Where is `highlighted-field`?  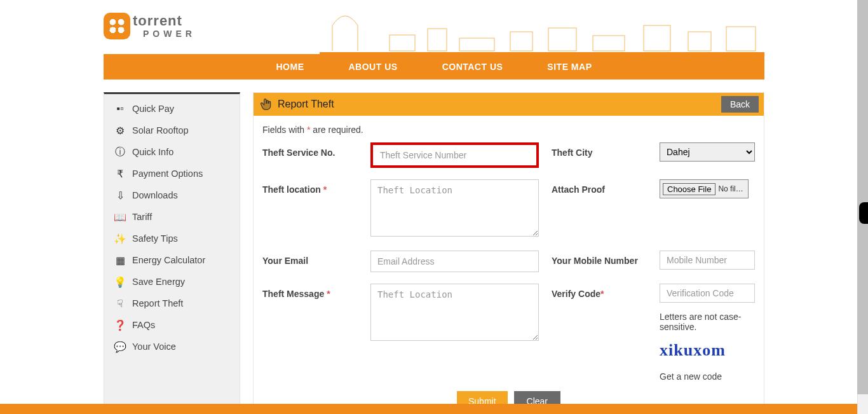 highlighted-field is located at coordinates (455, 155).